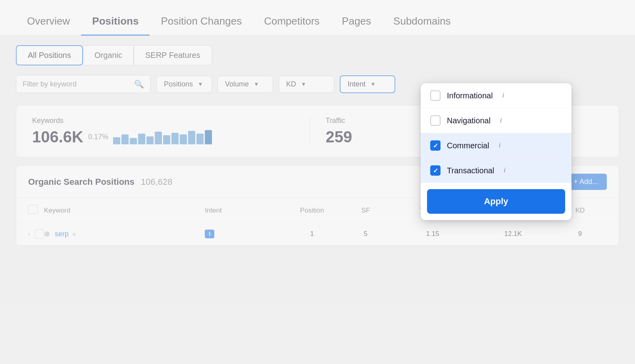 This screenshot has width=635, height=364. What do you see at coordinates (36, 210) in the screenshot?
I see `header-checkbox-col` at bounding box center [36, 210].